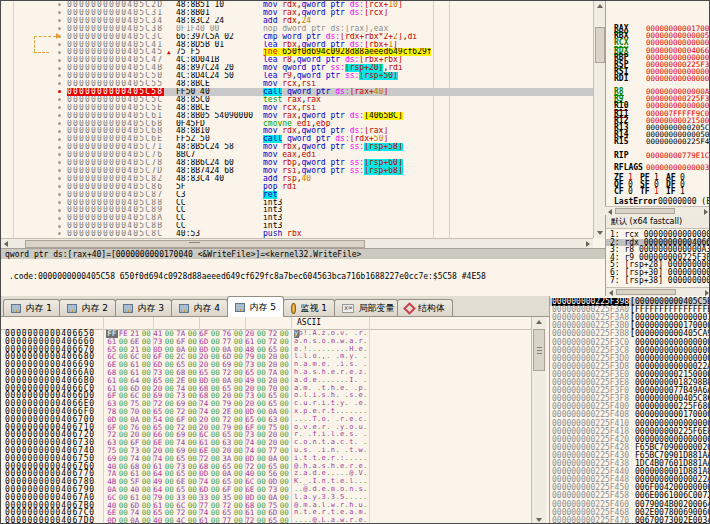 The width and height of the screenshot is (710, 524). Describe the element at coordinates (538, 420) in the screenshot. I see `dump-vscrollbar` at that location.